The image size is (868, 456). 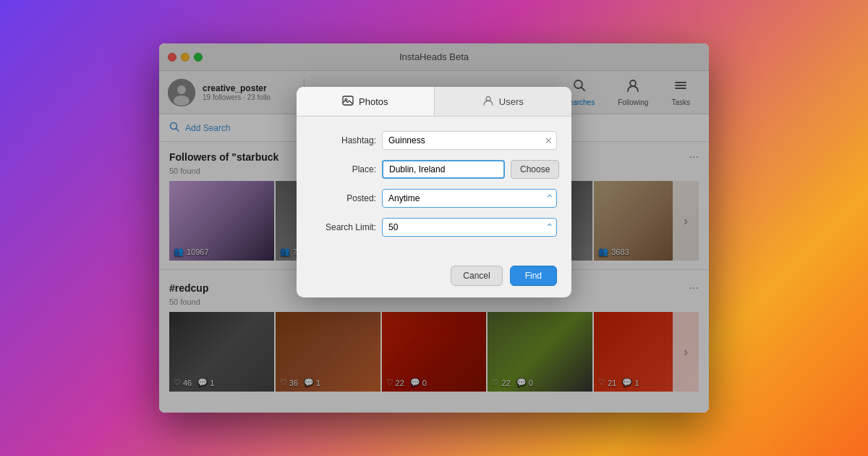 What do you see at coordinates (344, 198) in the screenshot?
I see `posted-label: Posted:` at bounding box center [344, 198].